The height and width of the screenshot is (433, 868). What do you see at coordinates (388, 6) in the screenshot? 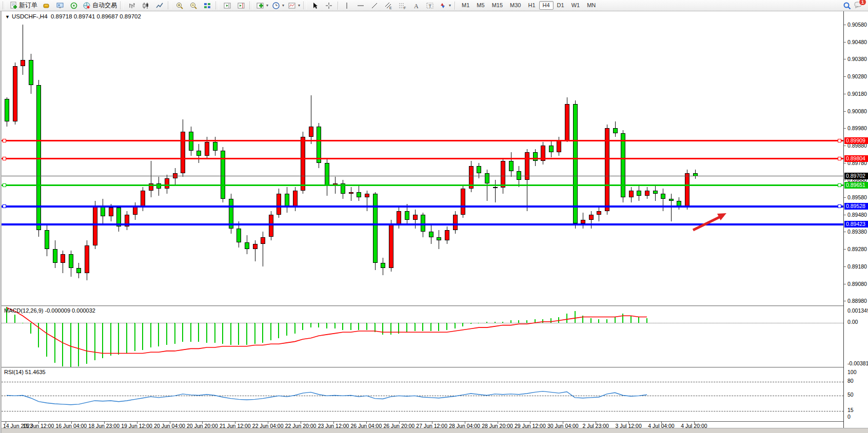
I see `channel-icon: E` at bounding box center [388, 6].